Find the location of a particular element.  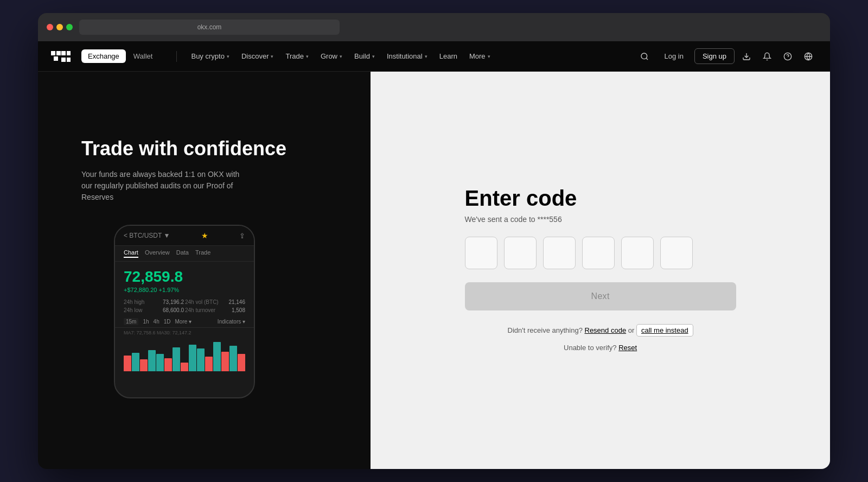

reset-link: Reset is located at coordinates (628, 347).